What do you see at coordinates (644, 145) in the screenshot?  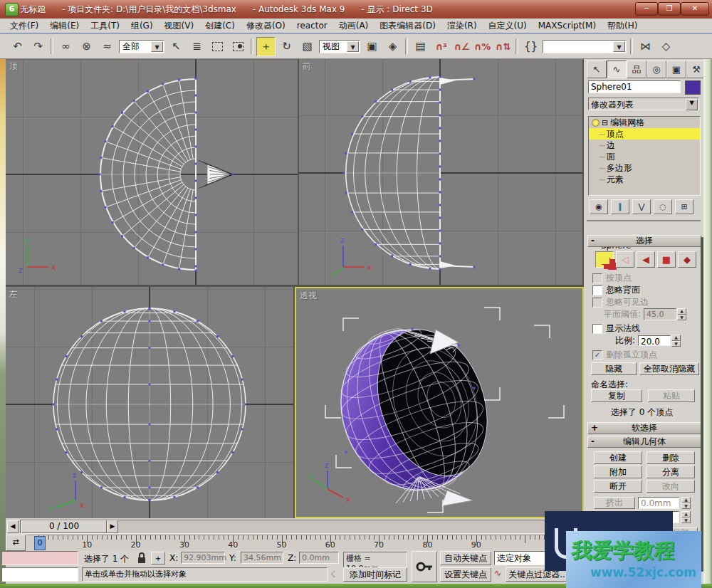 I see `stack-row-edge: ····边` at bounding box center [644, 145].